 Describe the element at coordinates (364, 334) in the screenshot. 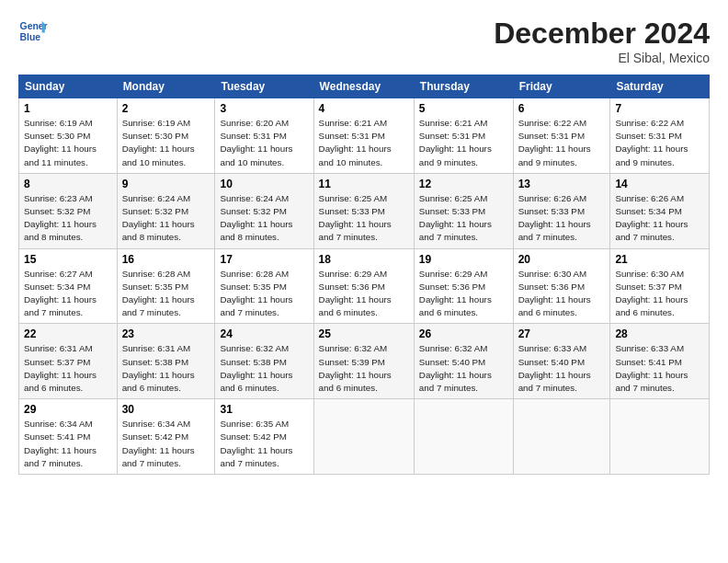

I see `day-number: 25` at that location.